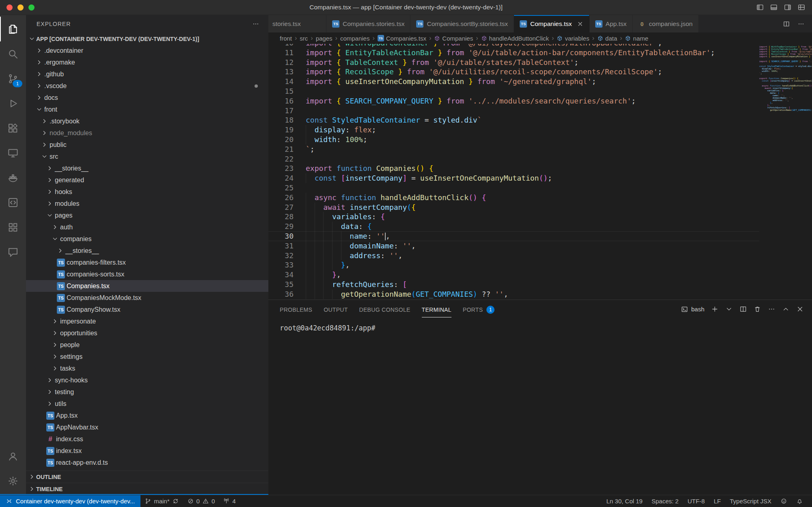 This screenshot has width=812, height=507. I want to click on close-tab-icon, so click(580, 24).